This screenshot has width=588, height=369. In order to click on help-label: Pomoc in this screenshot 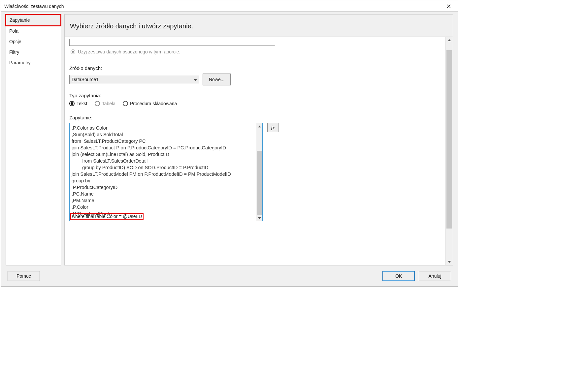, I will do `click(24, 276)`.